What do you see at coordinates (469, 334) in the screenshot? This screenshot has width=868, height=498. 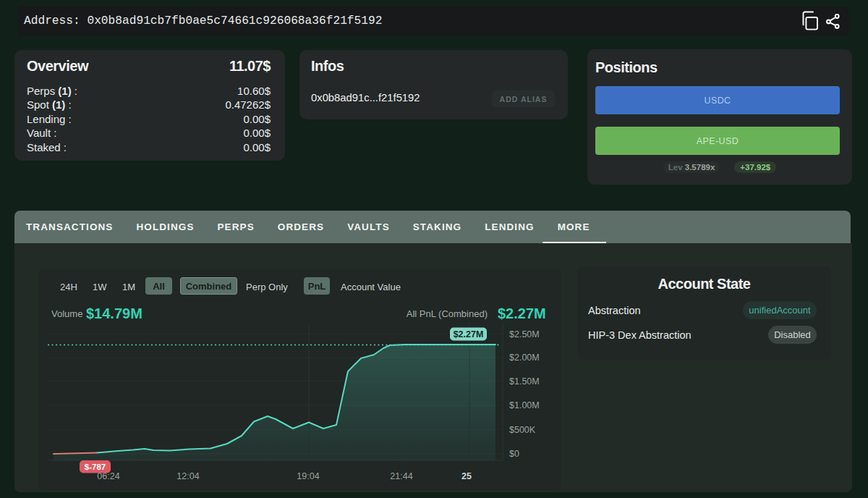 I see `svg-text: $2.27M` at bounding box center [469, 334].